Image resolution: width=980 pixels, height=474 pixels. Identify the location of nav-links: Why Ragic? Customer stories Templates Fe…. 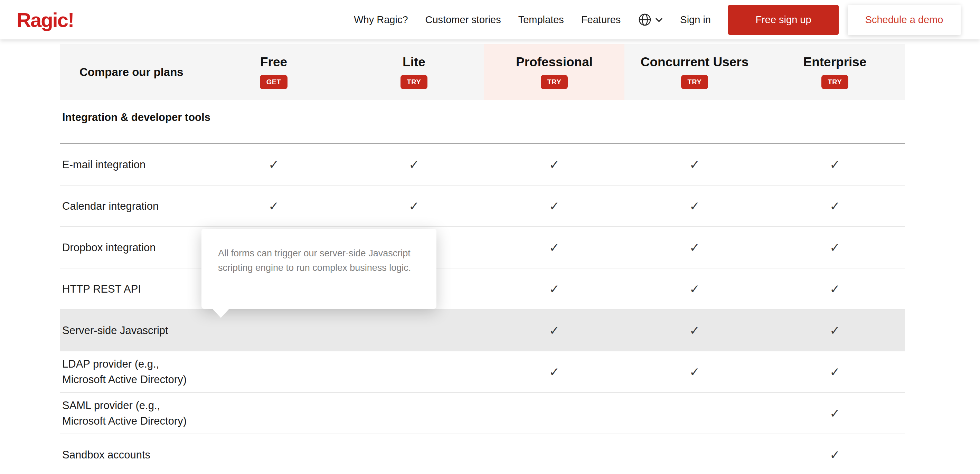
(657, 20).